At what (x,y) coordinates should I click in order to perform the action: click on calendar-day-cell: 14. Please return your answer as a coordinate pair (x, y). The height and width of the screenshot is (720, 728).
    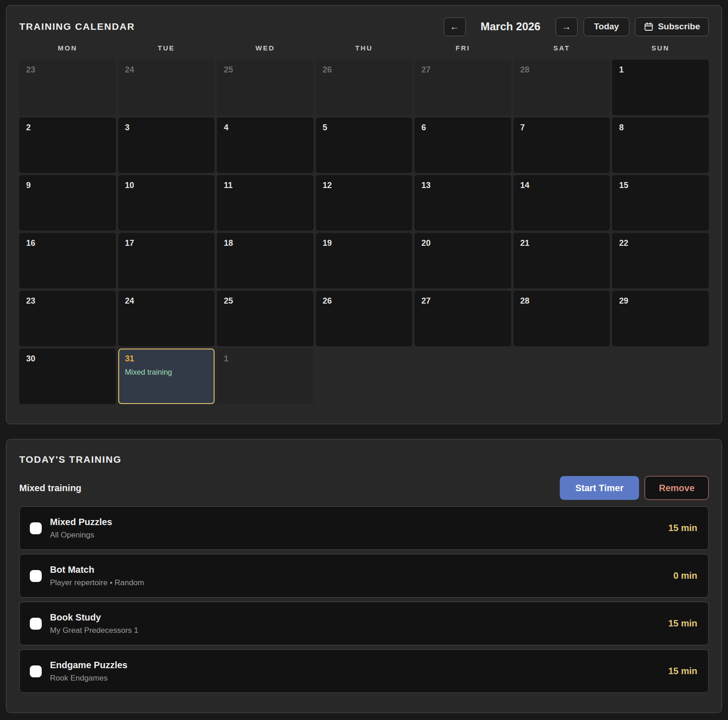
    Looking at the image, I should click on (562, 203).